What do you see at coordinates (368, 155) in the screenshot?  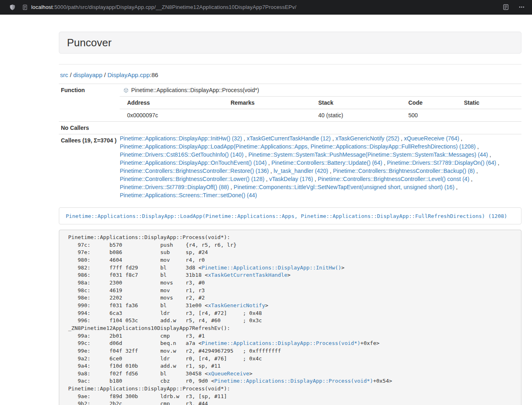 I see `callee-link: Pinetime::System::SystemTask::PushMessag…` at bounding box center [368, 155].